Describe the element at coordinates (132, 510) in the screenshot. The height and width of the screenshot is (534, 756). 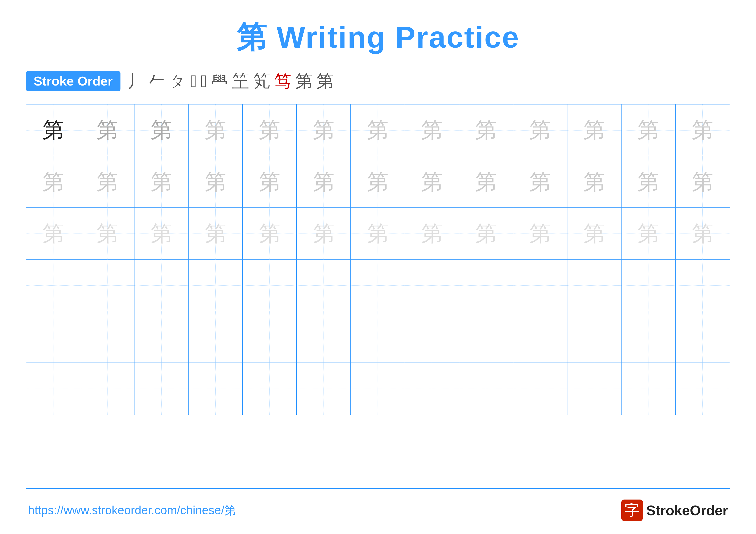
I see `footer-url: https://www.strokeorder.com/chinese/第` at that location.